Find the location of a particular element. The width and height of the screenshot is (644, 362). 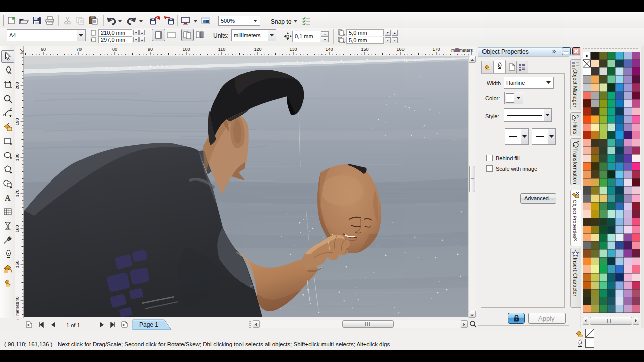

svg-text: 190 is located at coordinates (17, 122).